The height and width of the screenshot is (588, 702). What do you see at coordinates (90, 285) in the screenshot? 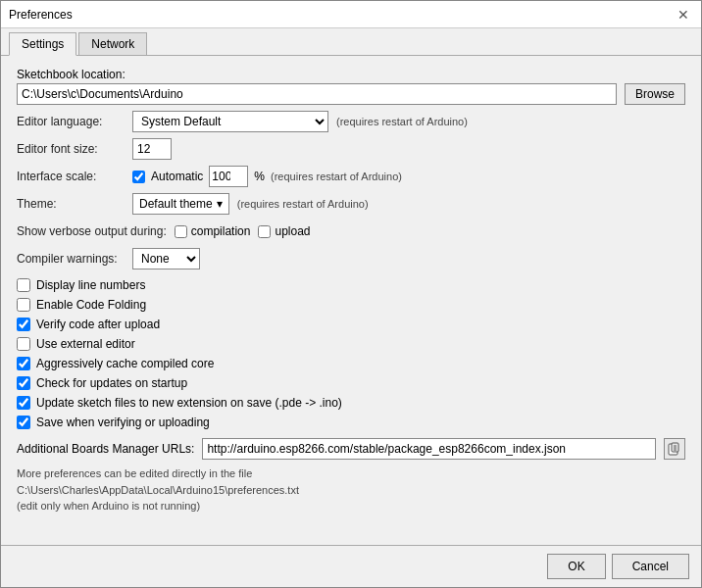
I see `display-line-numbers-label: Display line numbers` at bounding box center [90, 285].